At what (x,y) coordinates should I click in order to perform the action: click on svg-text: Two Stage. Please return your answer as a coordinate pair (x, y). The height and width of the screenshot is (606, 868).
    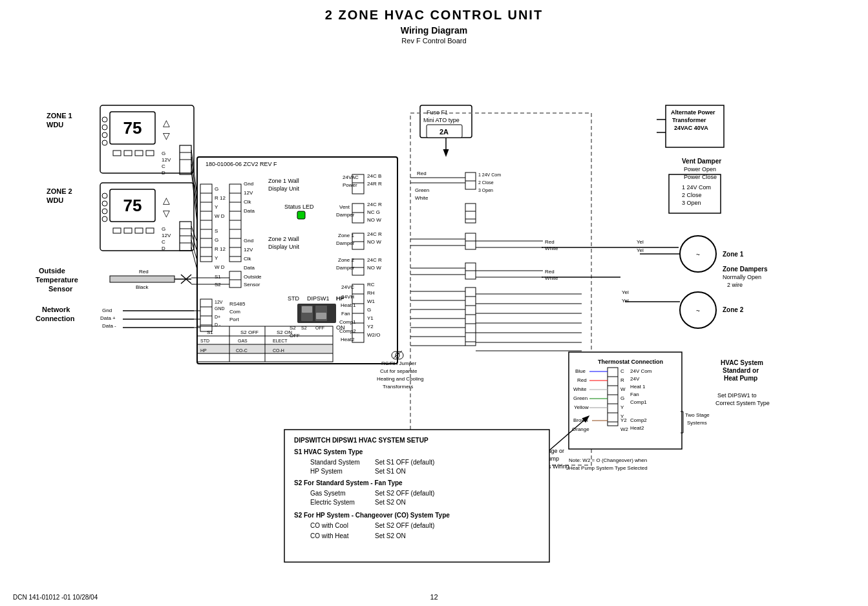
    Looking at the image, I should click on (697, 415).